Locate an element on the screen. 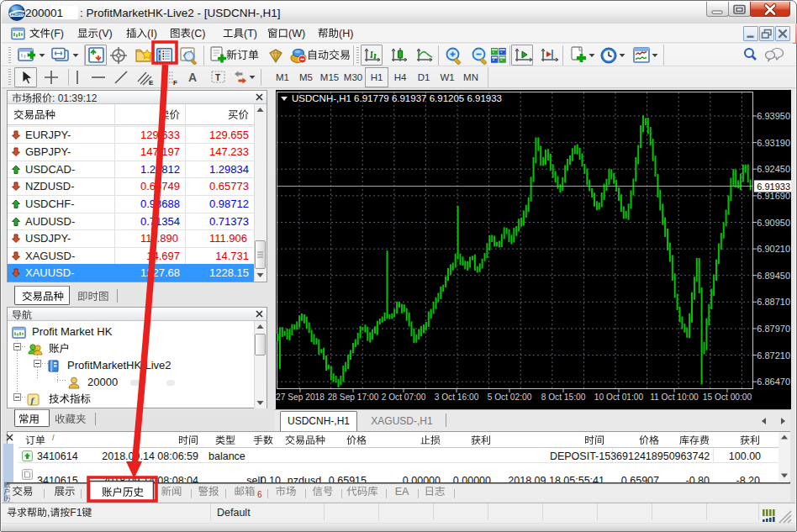  svg-text: EA is located at coordinates (402, 492).